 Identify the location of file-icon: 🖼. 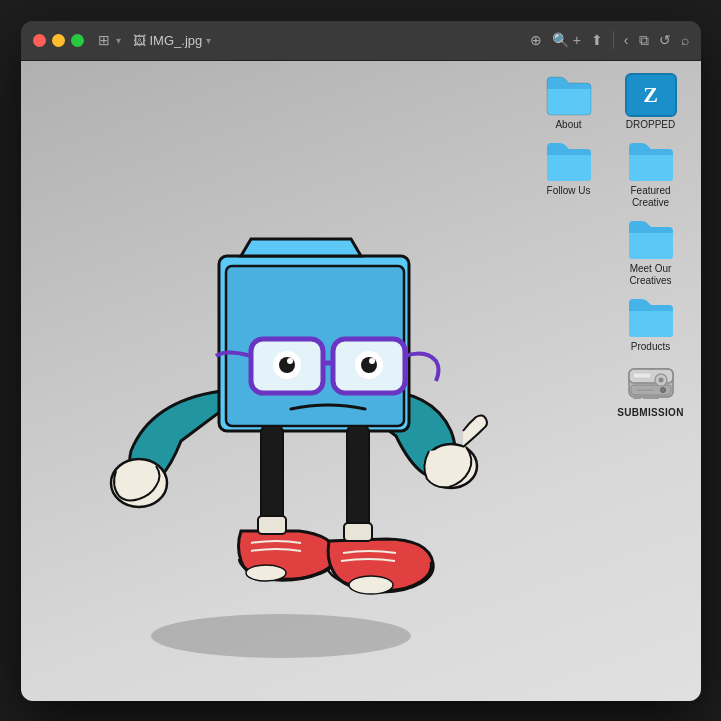
(140, 40).